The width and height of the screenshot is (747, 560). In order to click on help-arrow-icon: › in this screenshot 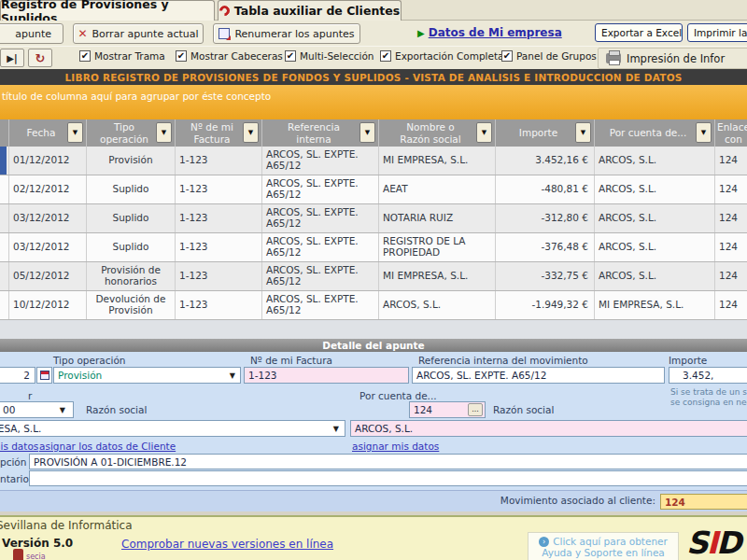, I will do `click(543, 541)`.